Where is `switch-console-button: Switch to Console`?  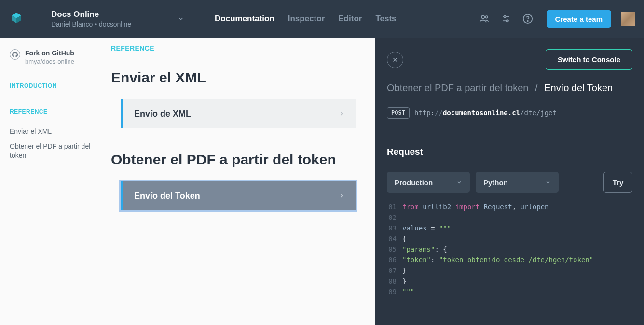
switch-console-button: Switch to Console is located at coordinates (589, 60).